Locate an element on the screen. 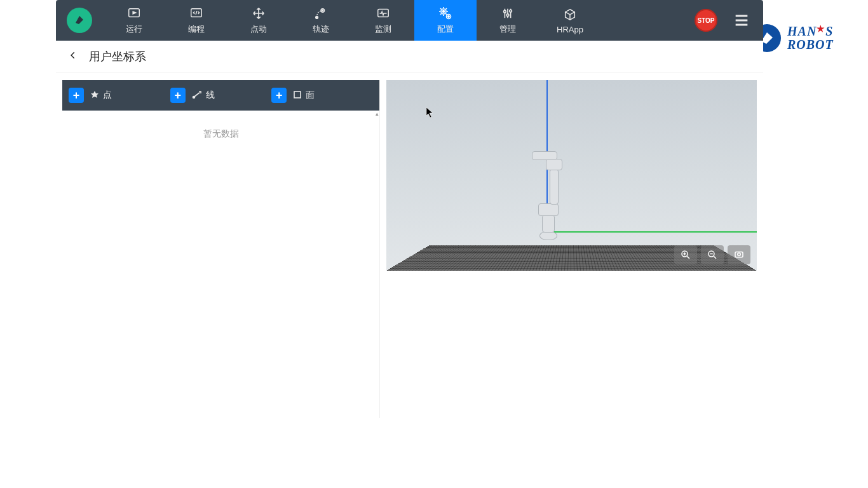 Image resolution: width=868 pixels, height=488 pixels. settings-icon is located at coordinates (445, 13).